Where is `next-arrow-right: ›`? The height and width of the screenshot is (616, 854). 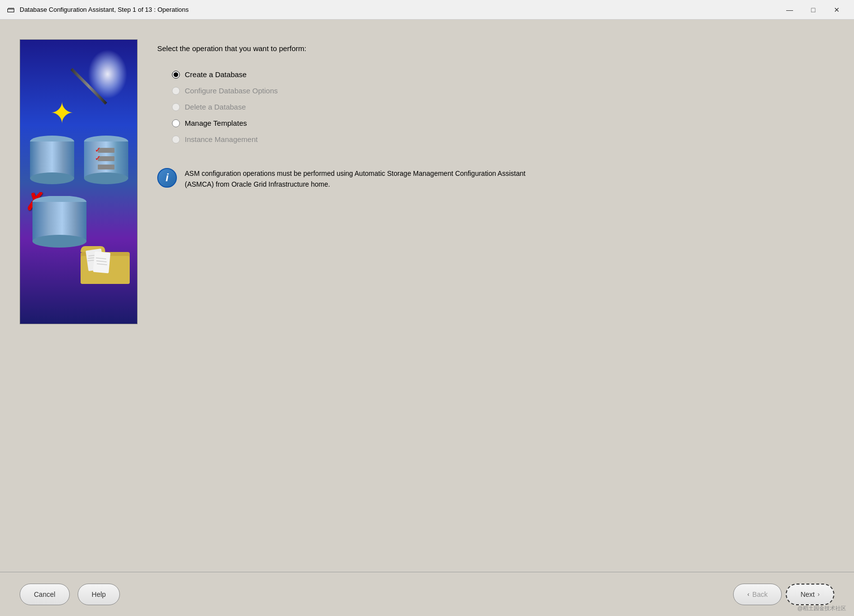
next-arrow-right: › is located at coordinates (819, 594).